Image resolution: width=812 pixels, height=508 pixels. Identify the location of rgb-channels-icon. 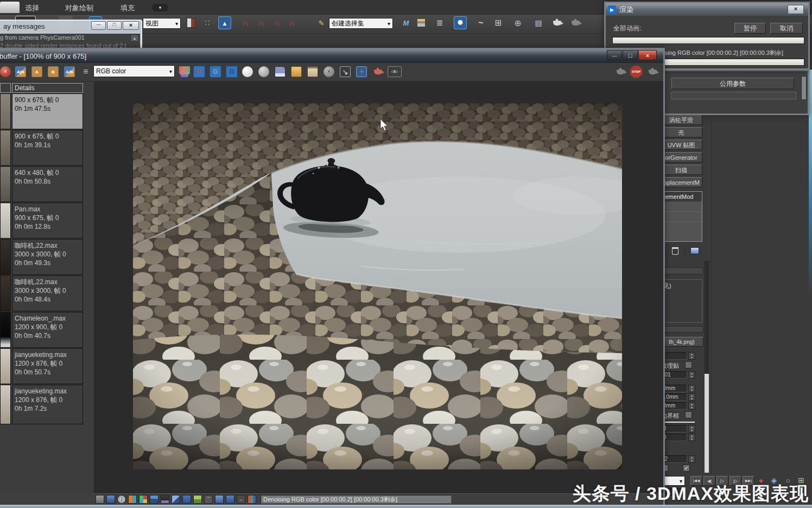
(185, 72).